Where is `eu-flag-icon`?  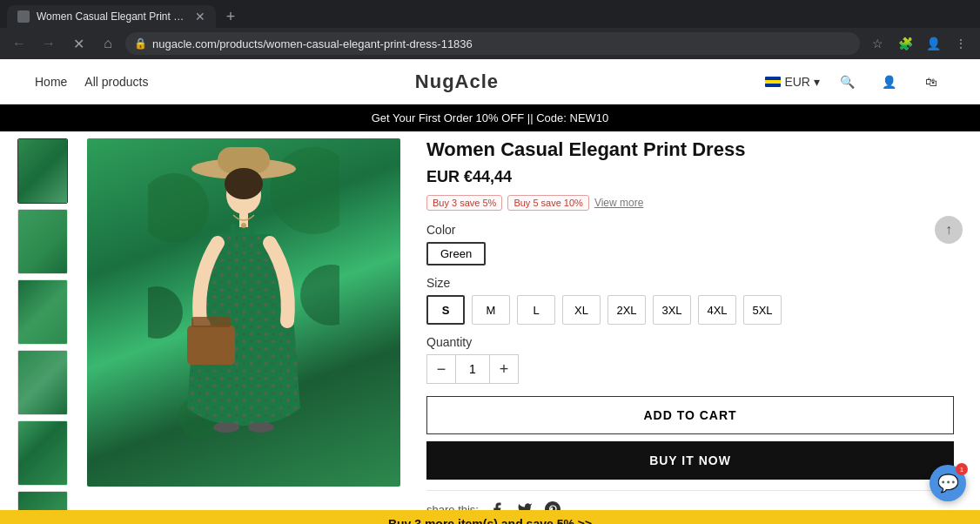
eu-flag-icon is located at coordinates (773, 82).